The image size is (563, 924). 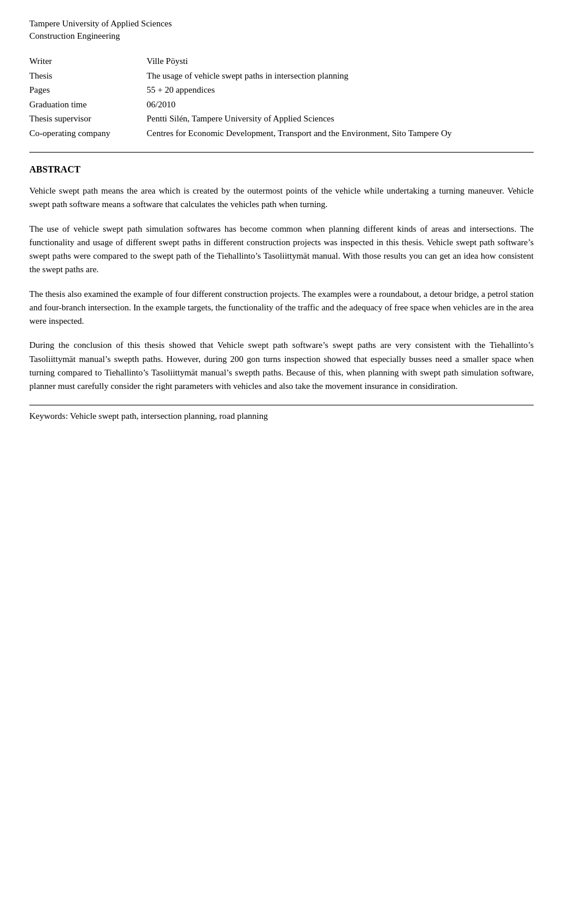 What do you see at coordinates (282, 308) in the screenshot?
I see `abstract-paragraph-3: The thesis also examined the example of …` at bounding box center [282, 308].